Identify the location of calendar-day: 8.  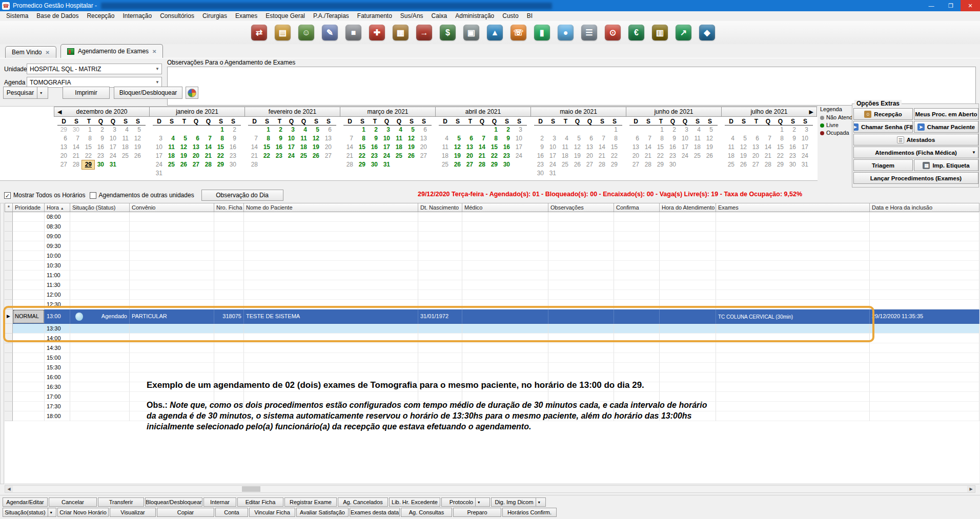
(88, 138).